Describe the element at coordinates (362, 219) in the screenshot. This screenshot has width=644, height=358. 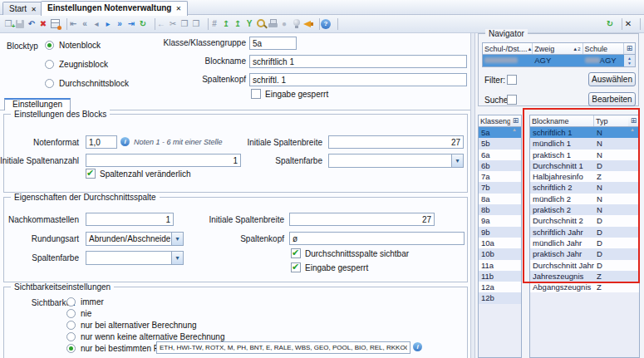
I see `spaltenbreite2-input` at that location.